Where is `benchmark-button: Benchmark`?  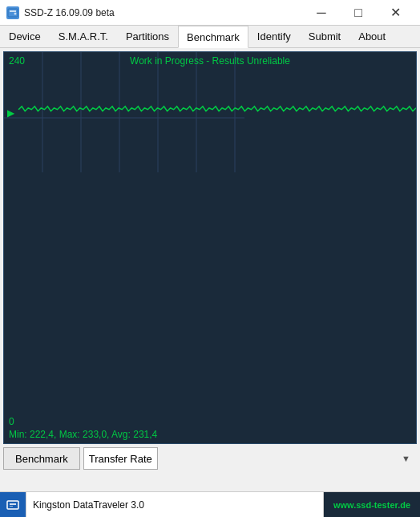 benchmark-button: Benchmark is located at coordinates (42, 458).